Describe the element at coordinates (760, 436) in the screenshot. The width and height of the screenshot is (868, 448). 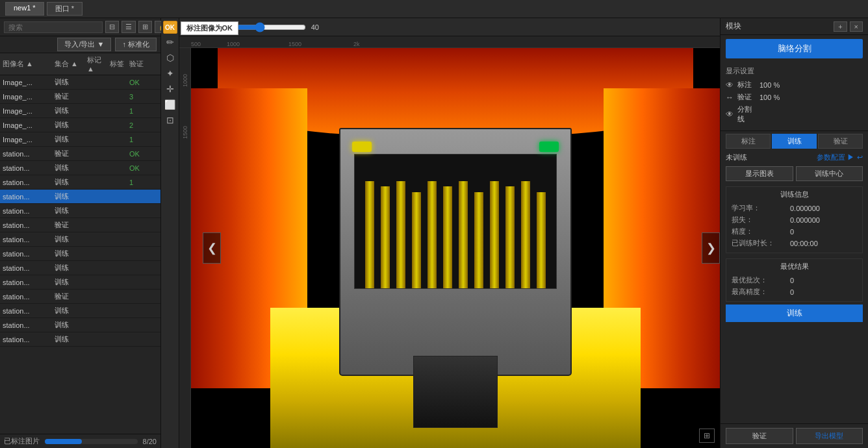
I see `verify-button: 验证` at that location.